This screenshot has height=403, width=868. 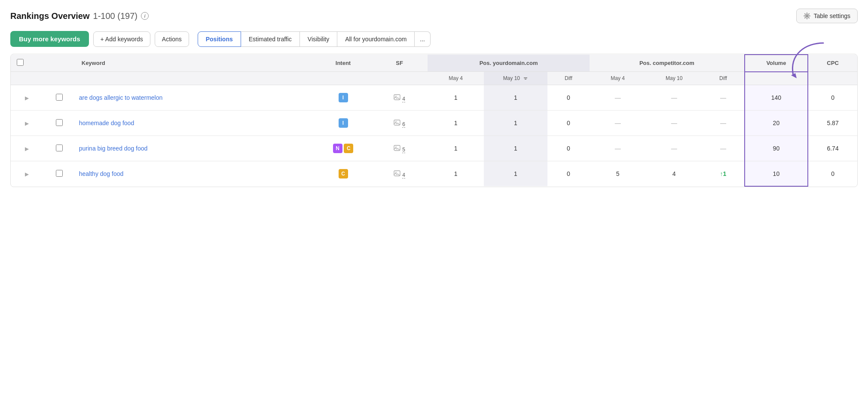 What do you see at coordinates (723, 78) in the screenshot?
I see `th-diff-competitor: Diff` at bounding box center [723, 78].